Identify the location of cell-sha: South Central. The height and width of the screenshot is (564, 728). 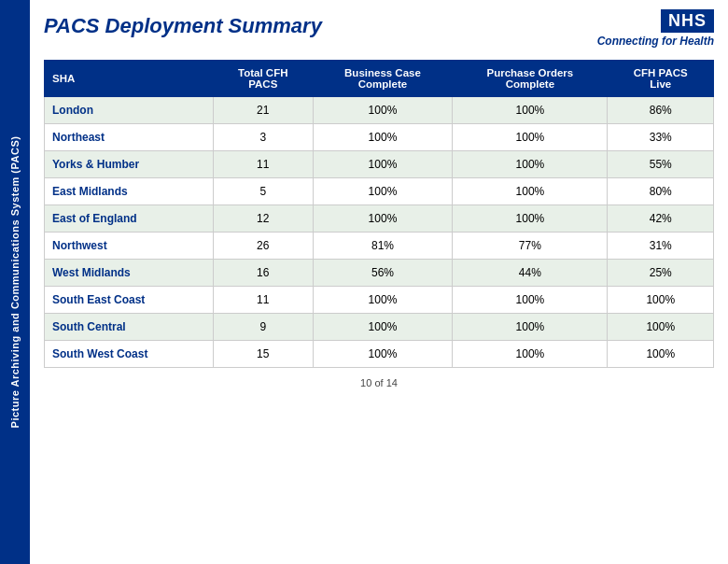
(129, 327).